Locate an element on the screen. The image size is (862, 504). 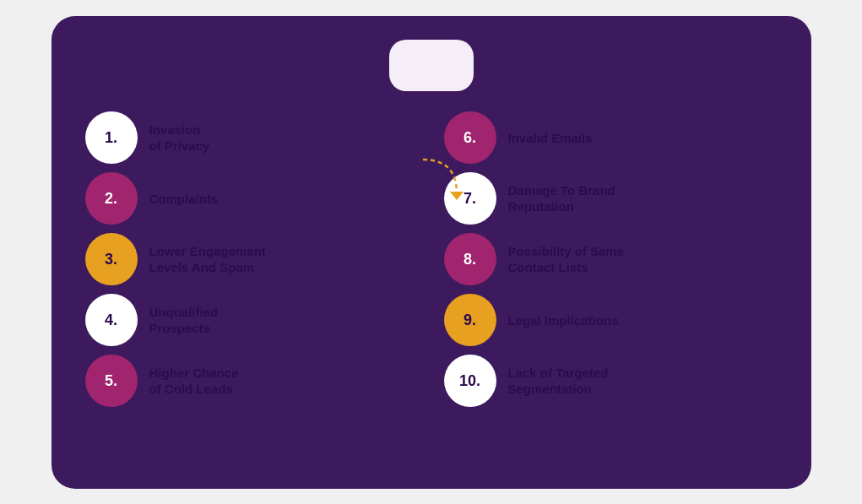
list-item: 9.Legal Implications is located at coordinates (611, 320).